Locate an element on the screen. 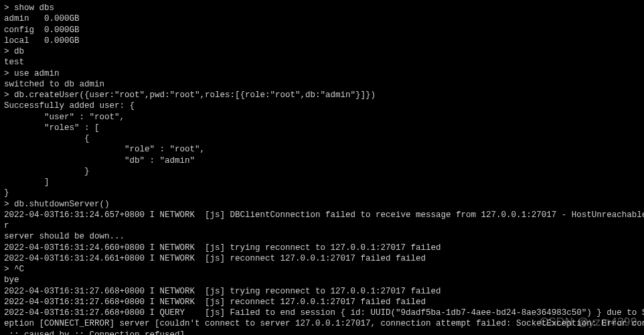  output-line: config 0.000GB is located at coordinates (322, 30).